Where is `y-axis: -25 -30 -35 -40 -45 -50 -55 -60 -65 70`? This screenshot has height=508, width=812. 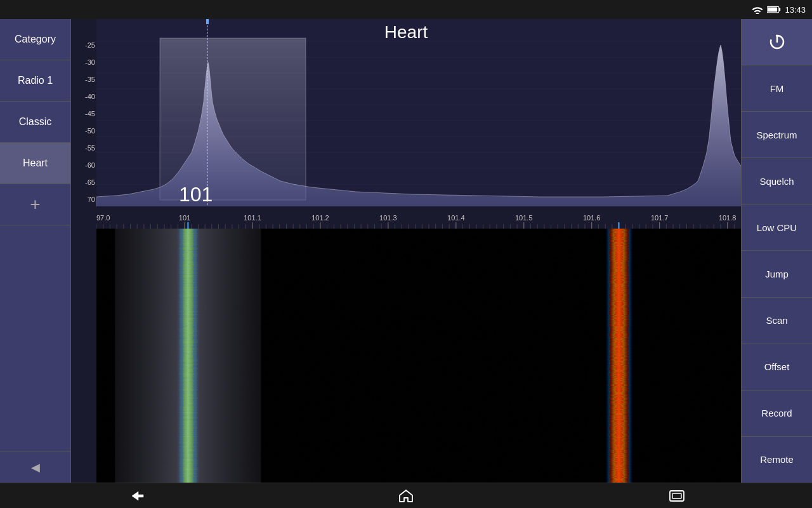
y-axis: -25 -30 -35 -40 -45 -50 -55 -60 -65 70 is located at coordinates (84, 114).